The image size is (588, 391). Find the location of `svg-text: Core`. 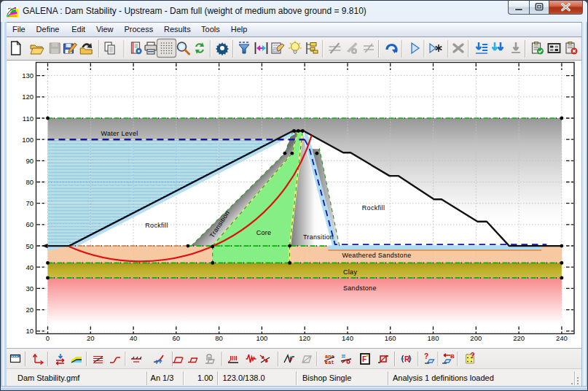

svg-text: Core is located at coordinates (264, 233).